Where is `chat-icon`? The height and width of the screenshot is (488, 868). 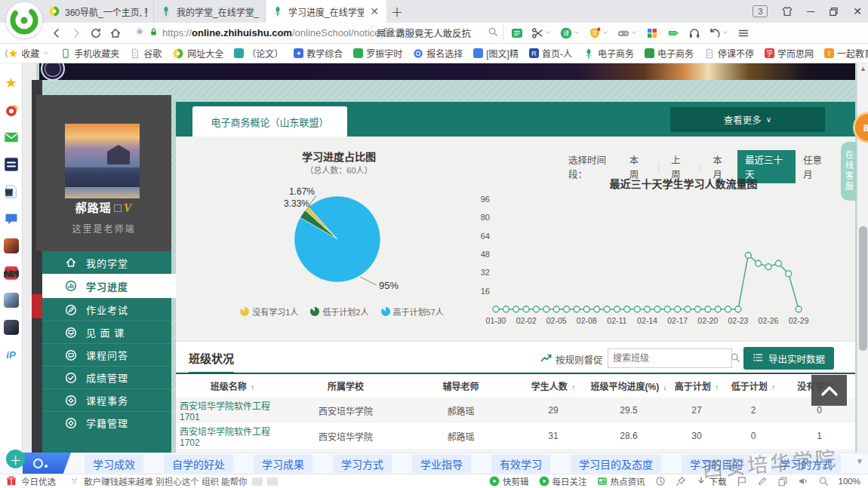
chat-icon is located at coordinates (11, 219).